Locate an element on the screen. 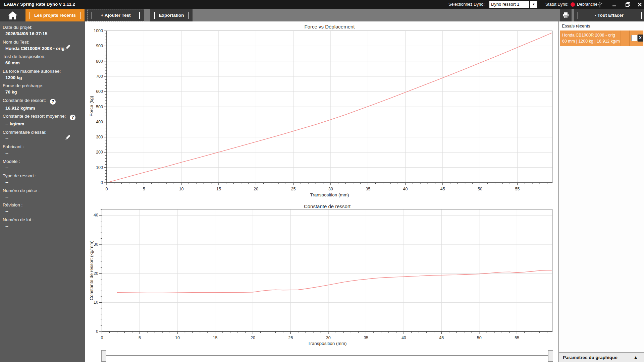  minimize-icon is located at coordinates (614, 5).